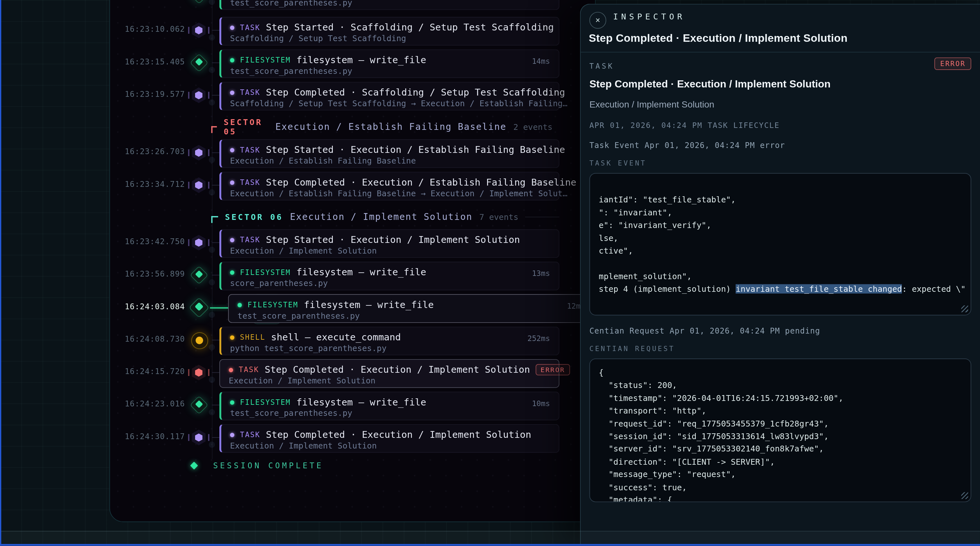  I want to click on event-title: Step Completed · Scaffolding / Setup Tes…, so click(415, 92).